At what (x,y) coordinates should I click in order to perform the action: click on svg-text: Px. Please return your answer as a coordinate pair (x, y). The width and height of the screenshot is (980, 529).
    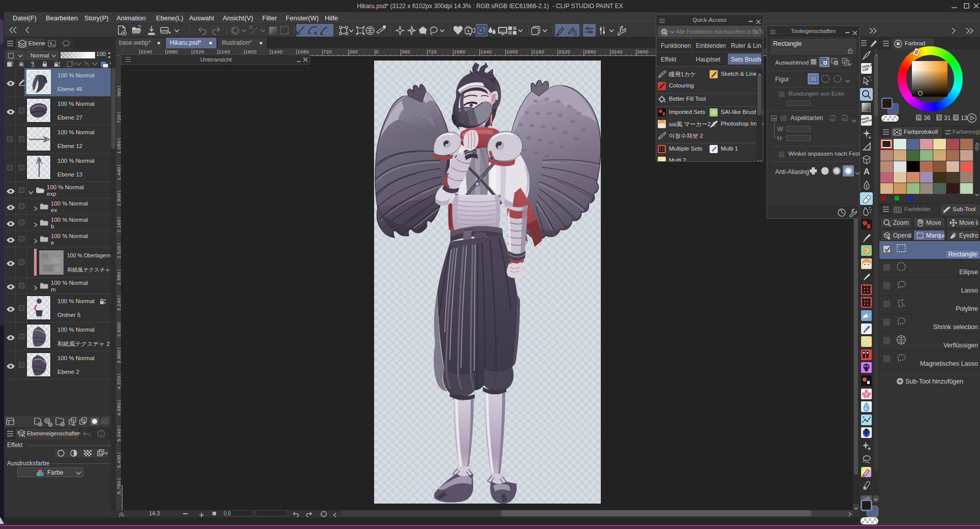
    Looking at the image, I should click on (845, 119).